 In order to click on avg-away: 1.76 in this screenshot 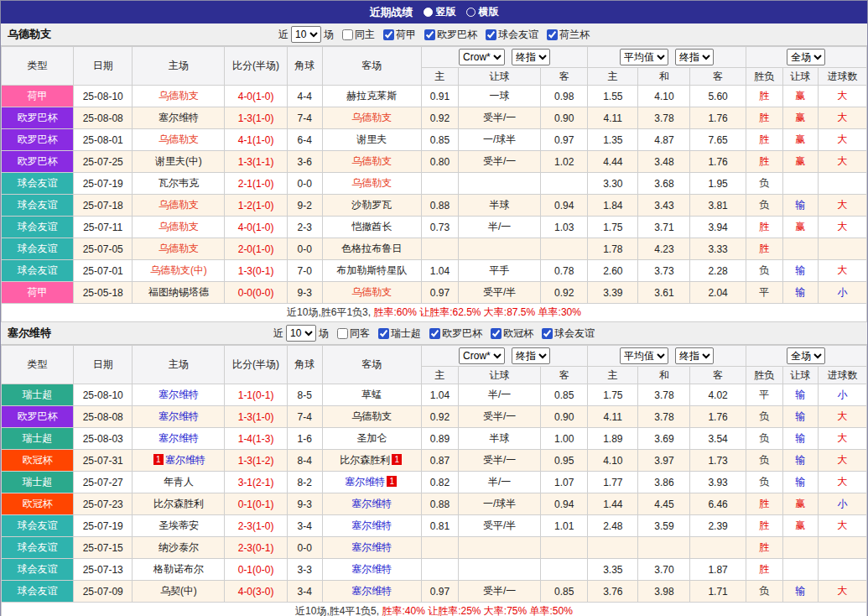, I will do `click(718, 118)`.